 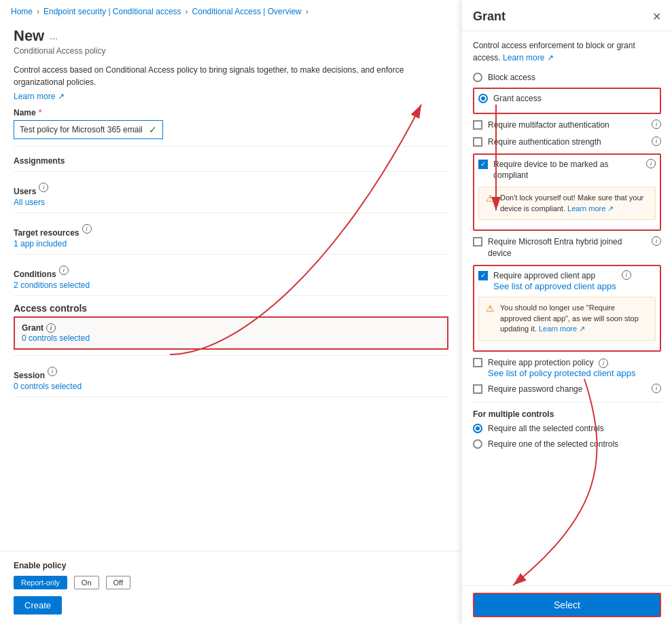 I want to click on approved-app-warning-box: ⚠ You should no longer use "Require appr…, so click(x=567, y=318).